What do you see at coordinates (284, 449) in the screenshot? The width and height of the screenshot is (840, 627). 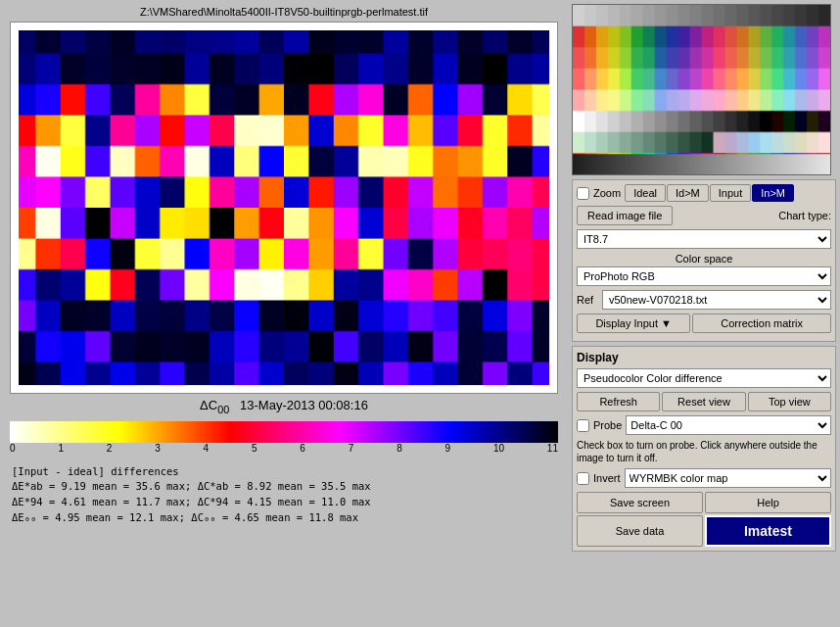 I see `colorbar-labels: 0 1 2 3 4 5 6 7 8 9 10 11` at bounding box center [284, 449].